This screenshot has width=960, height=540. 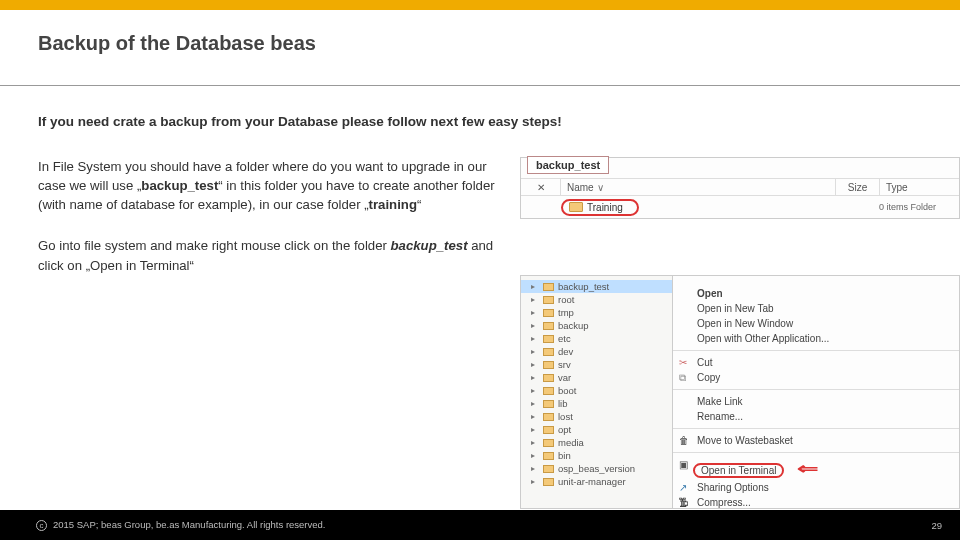 What do you see at coordinates (816, 392) in the screenshot?
I see `context-menu: Open Open in New Tab Open in New Window …` at bounding box center [816, 392].